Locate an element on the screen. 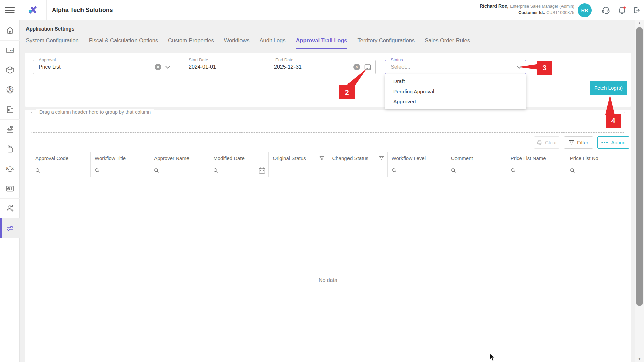  mouse-cursor is located at coordinates (492, 357).